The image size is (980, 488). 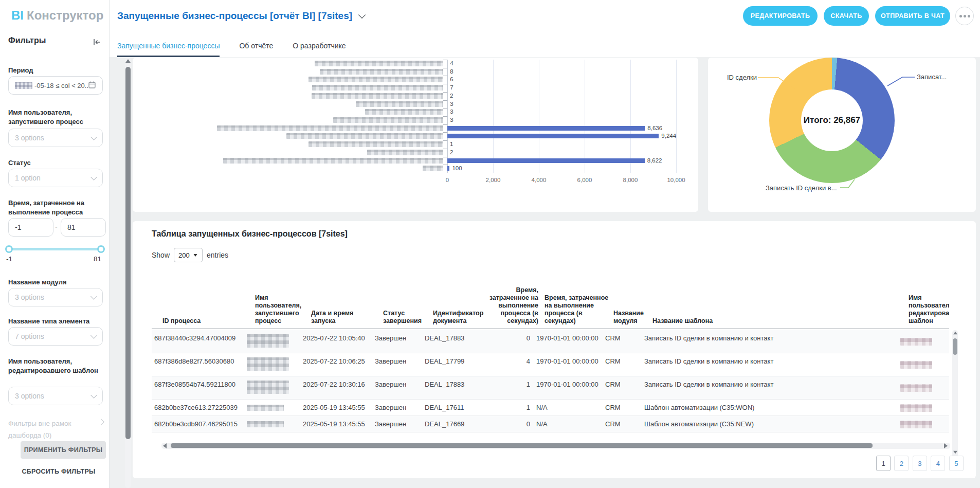 I want to click on page-button-4: 4, so click(x=938, y=463).